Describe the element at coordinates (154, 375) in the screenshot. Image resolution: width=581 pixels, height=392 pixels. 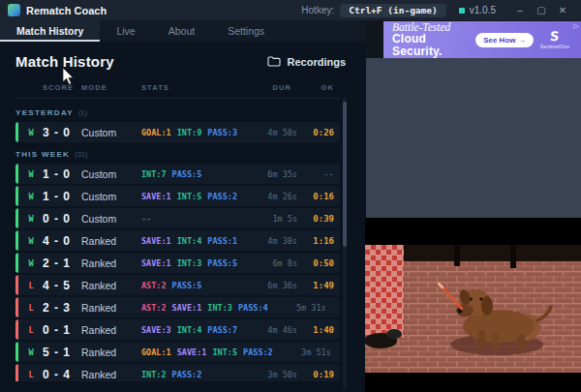
I see `stat-int: INT:2` at that location.